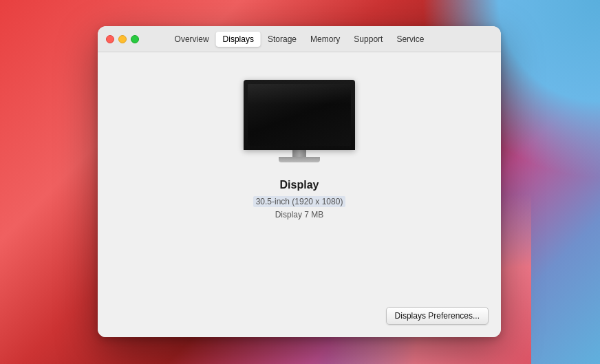 The width and height of the screenshot is (600, 364). I want to click on close-button, so click(110, 39).